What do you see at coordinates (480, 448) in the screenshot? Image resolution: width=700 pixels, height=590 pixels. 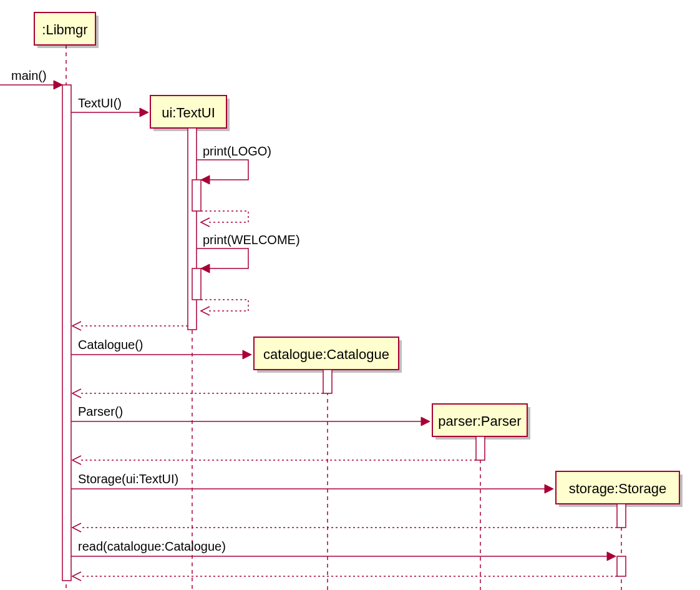 I see `activation-parser` at bounding box center [480, 448].